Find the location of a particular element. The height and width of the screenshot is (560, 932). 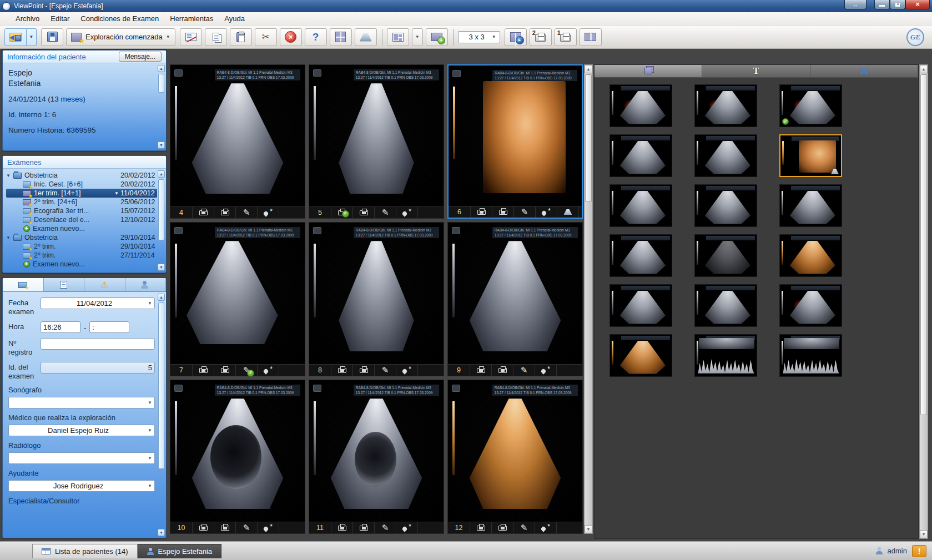

exam-time-start-input is located at coordinates (61, 327).